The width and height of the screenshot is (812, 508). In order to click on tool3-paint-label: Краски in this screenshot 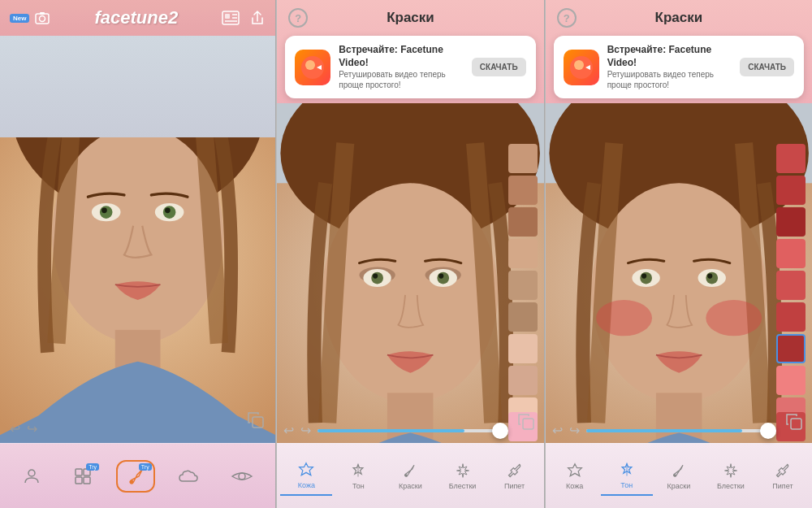, I will do `click(679, 486)`.